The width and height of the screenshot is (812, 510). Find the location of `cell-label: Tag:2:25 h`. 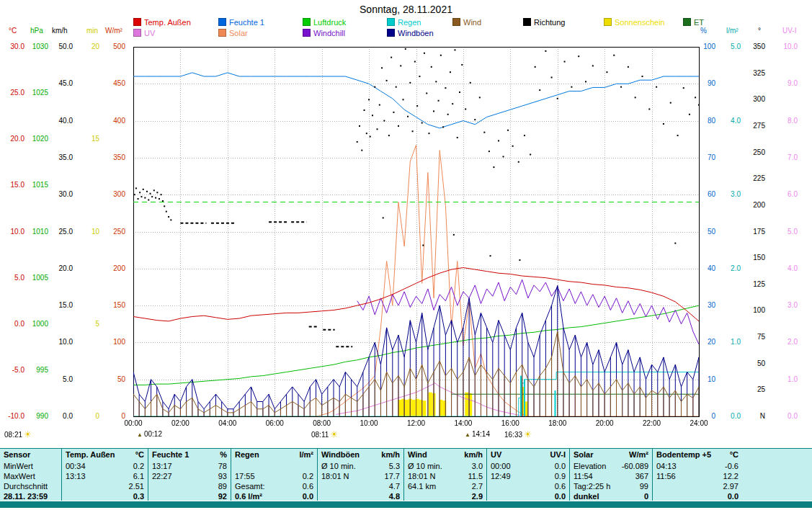

cell-label: Tag:2:25 h is located at coordinates (592, 486).